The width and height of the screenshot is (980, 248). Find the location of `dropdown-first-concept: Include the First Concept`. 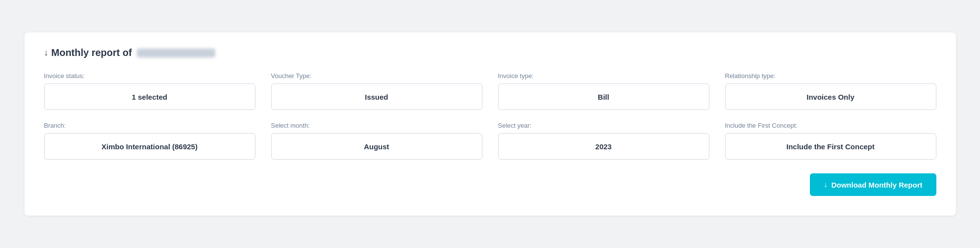

dropdown-first-concept: Include the First Concept is located at coordinates (830, 146).